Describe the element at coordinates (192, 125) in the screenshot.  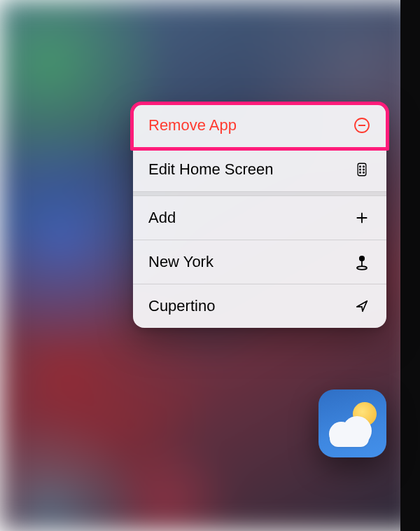
I see `menu-item-label: Remove App` at that location.